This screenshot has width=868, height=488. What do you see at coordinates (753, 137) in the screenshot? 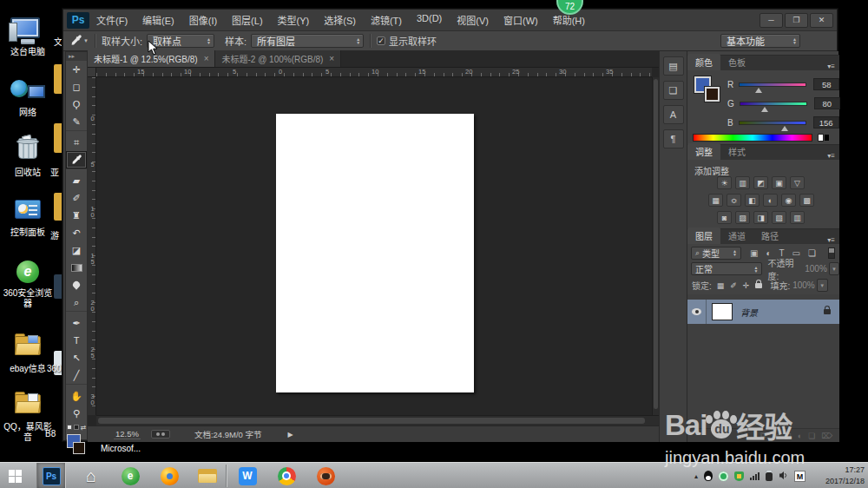
I see `color-spectrum-bar` at bounding box center [753, 137].